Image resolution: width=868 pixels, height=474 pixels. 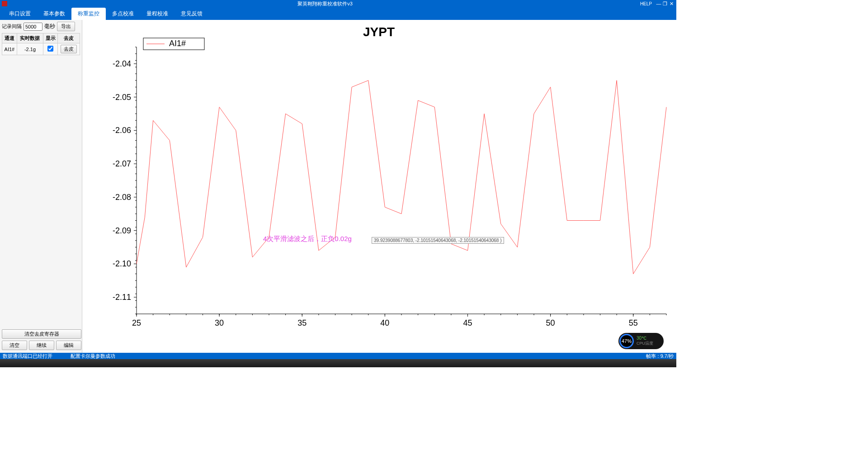 I want to click on svg-text: 40, so click(x=385, y=323).